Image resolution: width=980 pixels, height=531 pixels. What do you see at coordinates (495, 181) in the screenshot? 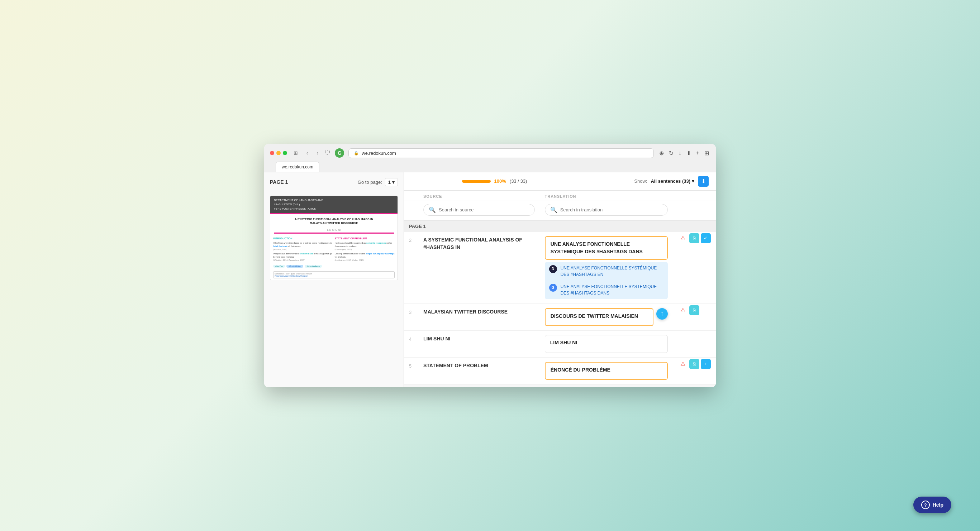
I see `progress-section: 100% (33 / 33)` at bounding box center [495, 181].